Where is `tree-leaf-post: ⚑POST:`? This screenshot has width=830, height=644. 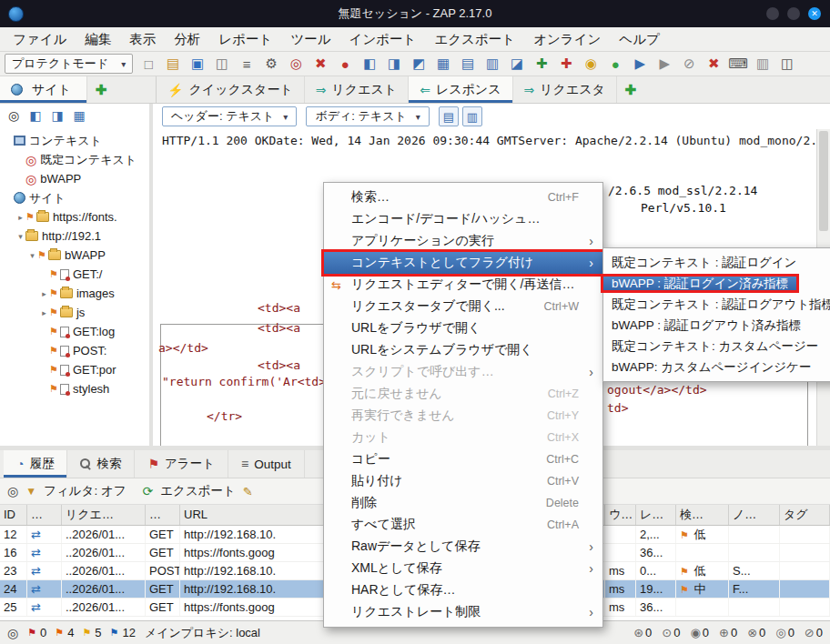 tree-leaf-post: ⚑POST: is located at coordinates (75, 351).